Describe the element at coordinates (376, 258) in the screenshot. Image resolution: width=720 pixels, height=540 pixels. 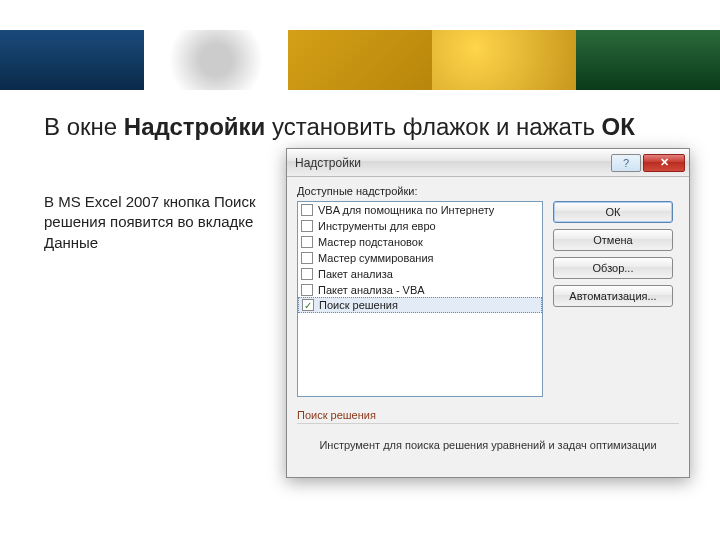
I see `addin-label: Мастер суммирования` at that location.